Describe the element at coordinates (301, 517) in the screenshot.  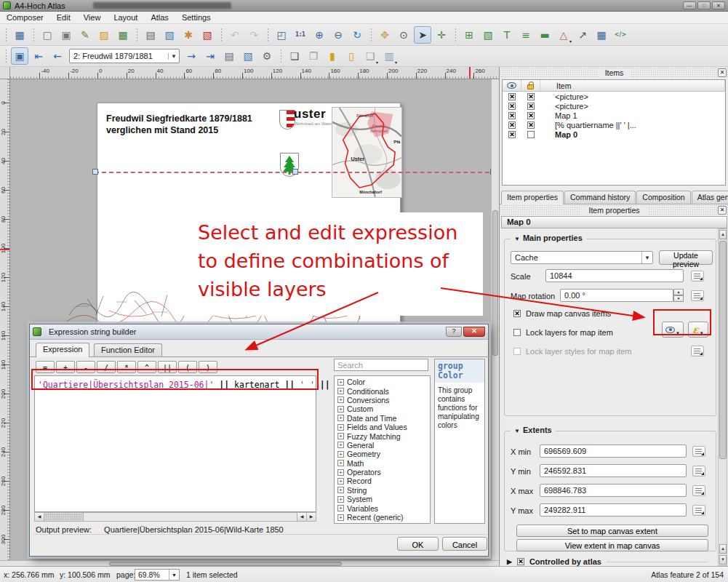
I see `scroll-left-icon: ◀` at that location.